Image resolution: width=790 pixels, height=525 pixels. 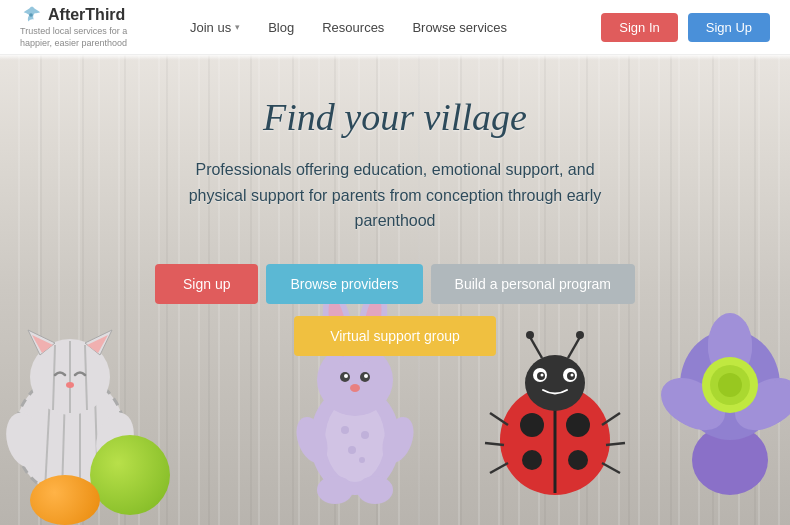 I want to click on logo-text: AfterThird, so click(x=86, y=15).